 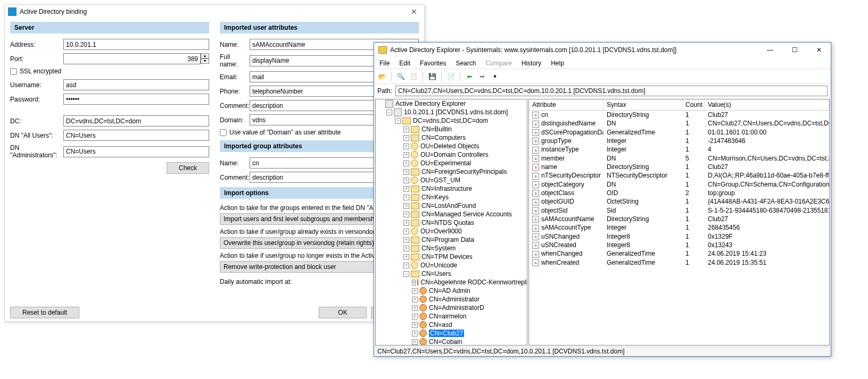 What do you see at coordinates (188, 168) in the screenshot?
I see `check-button: Check` at bounding box center [188, 168].